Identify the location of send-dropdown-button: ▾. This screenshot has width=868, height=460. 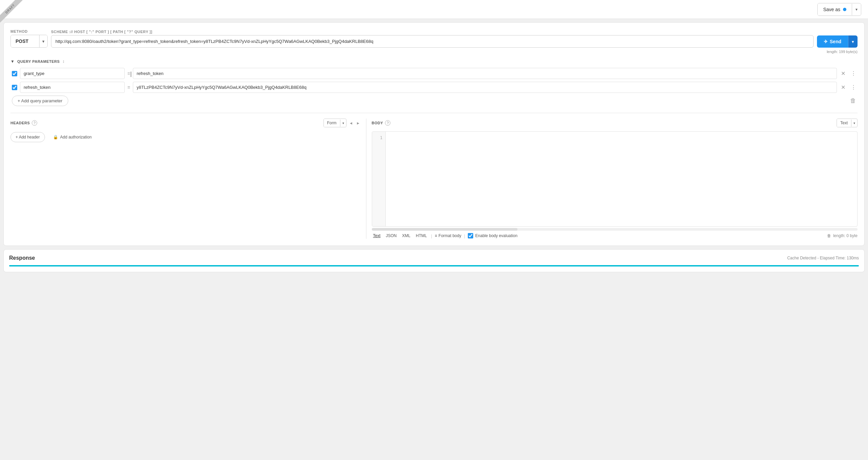
(853, 42).